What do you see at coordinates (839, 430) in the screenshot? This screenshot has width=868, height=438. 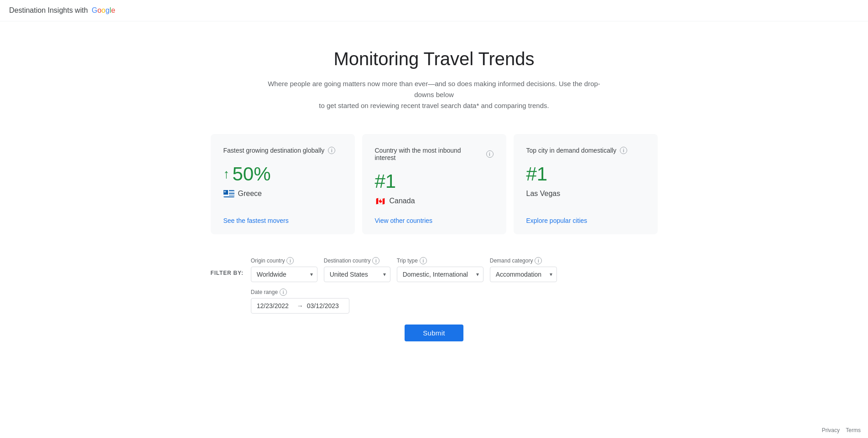 I see `footer: Privacy Terms` at bounding box center [839, 430].